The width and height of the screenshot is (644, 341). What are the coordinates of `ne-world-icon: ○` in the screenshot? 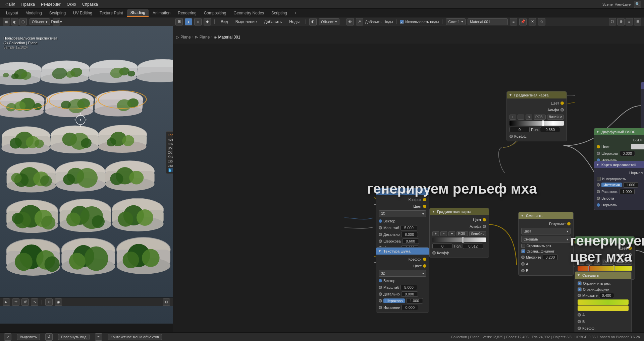 It's located at (198, 22).